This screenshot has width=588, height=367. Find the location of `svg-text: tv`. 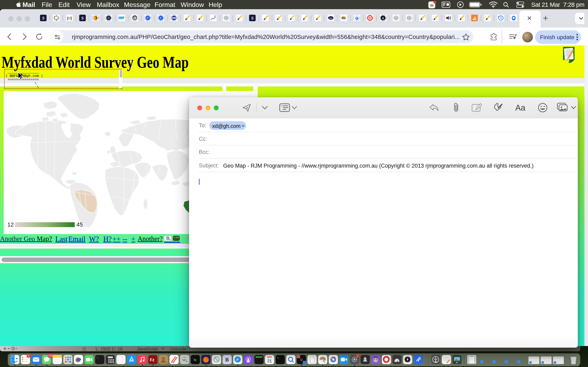

svg-text: tv is located at coordinates (195, 360).